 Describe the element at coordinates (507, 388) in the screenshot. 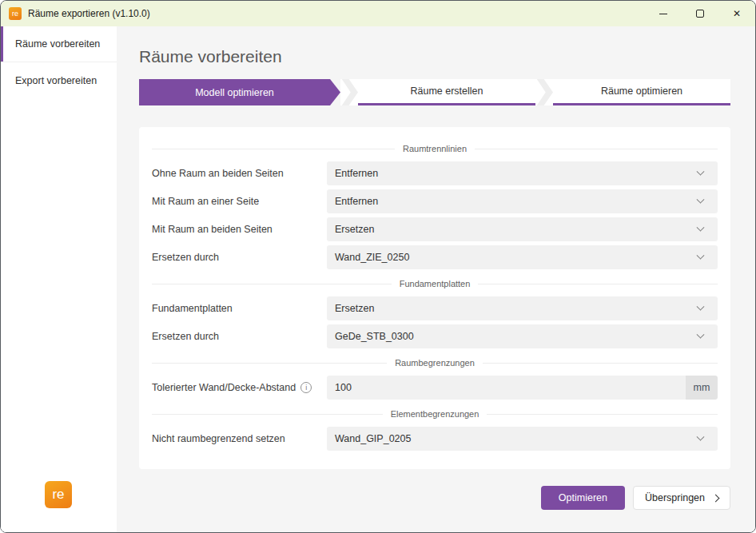

I see `wand-decke-abstand-input` at that location.